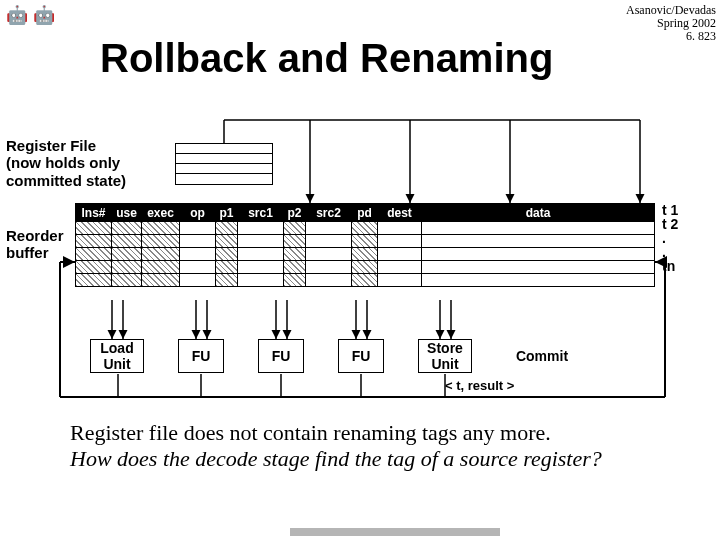  I want to click on reorder-buffer-table: Ins# use exec op p1 src1 p2 src2 pd dest…, so click(365, 245).